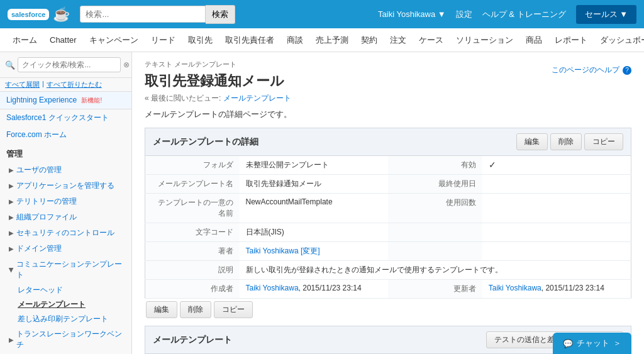 The image size is (644, 354). Describe the element at coordinates (272, 288) in the screenshot. I see `created-by-link: Taiki Yoshikawa` at that location.